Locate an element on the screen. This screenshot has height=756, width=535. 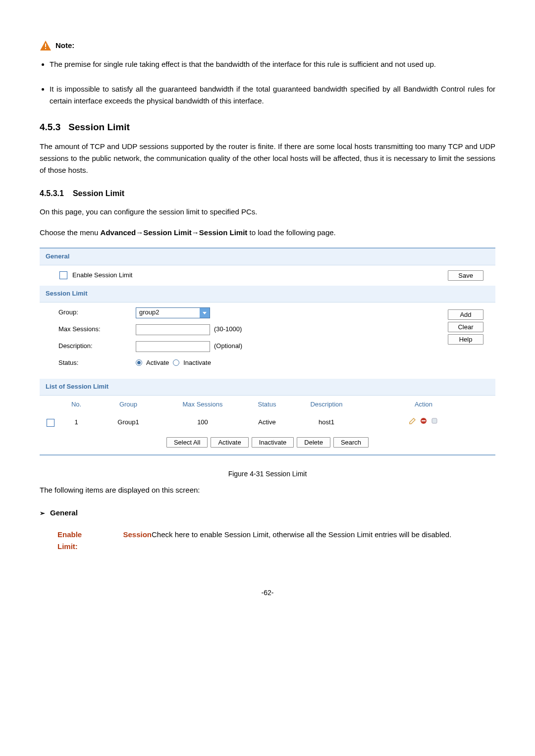
col-desc: Description is located at coordinates (326, 405).